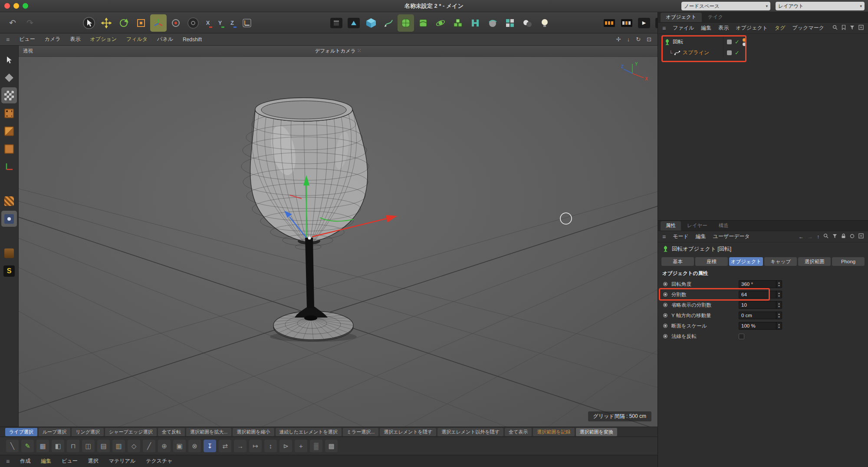 The width and height of the screenshot is (868, 467). I want to click on tab-phong: Phong, so click(848, 262).